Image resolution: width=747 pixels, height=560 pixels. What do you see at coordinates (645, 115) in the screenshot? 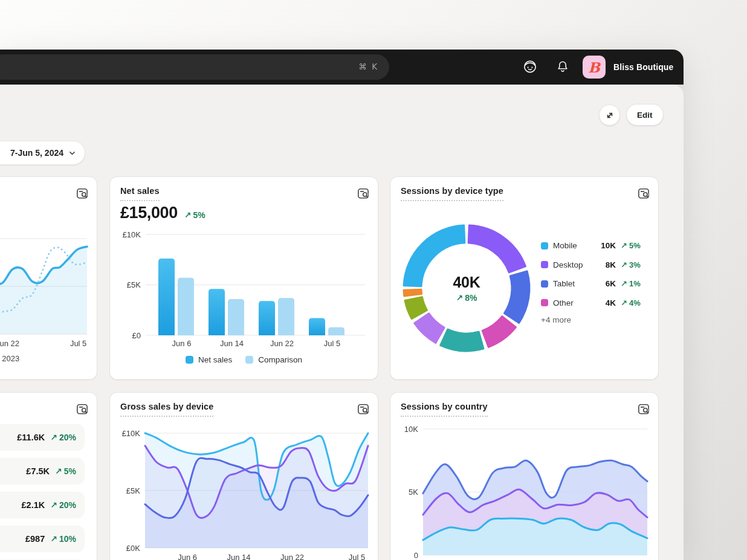
I see `edit-dashboard-button: Edit` at bounding box center [645, 115].